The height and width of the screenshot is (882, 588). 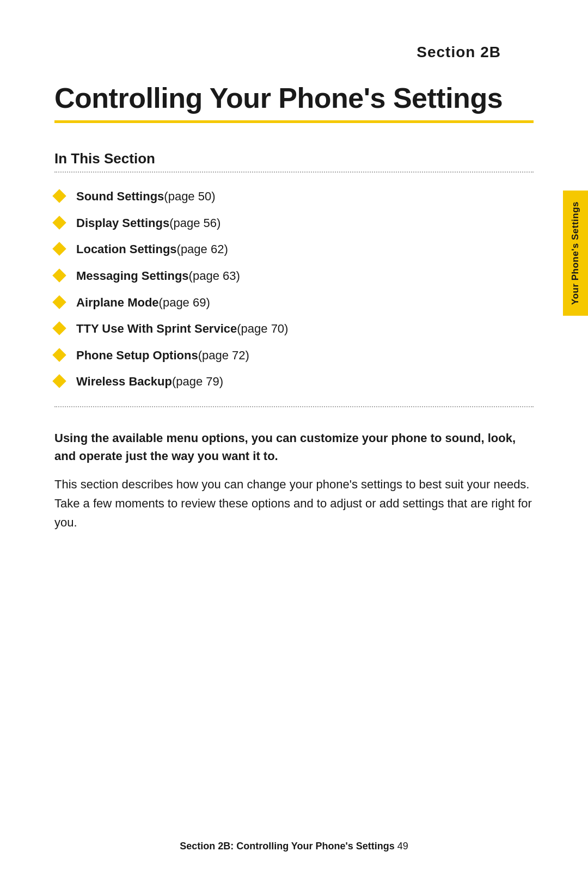 I want to click on toc-item-bold-text: Sound Settings, so click(x=120, y=197).